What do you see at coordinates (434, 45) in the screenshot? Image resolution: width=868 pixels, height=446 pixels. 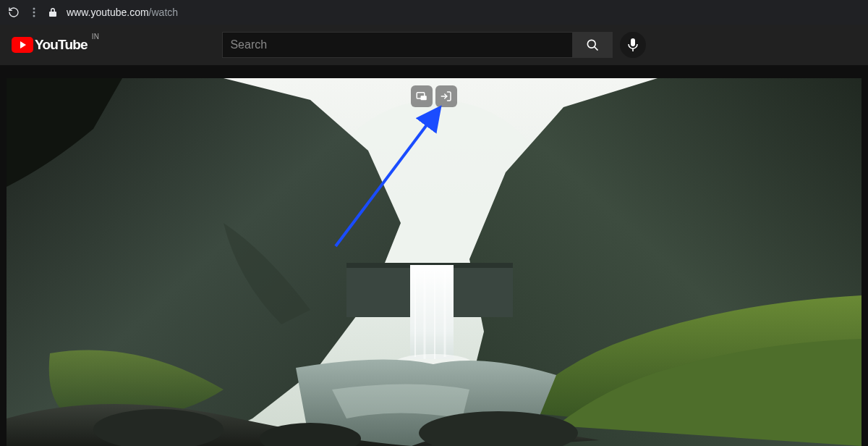 I see `yt-header: YouTube IN` at bounding box center [434, 45].